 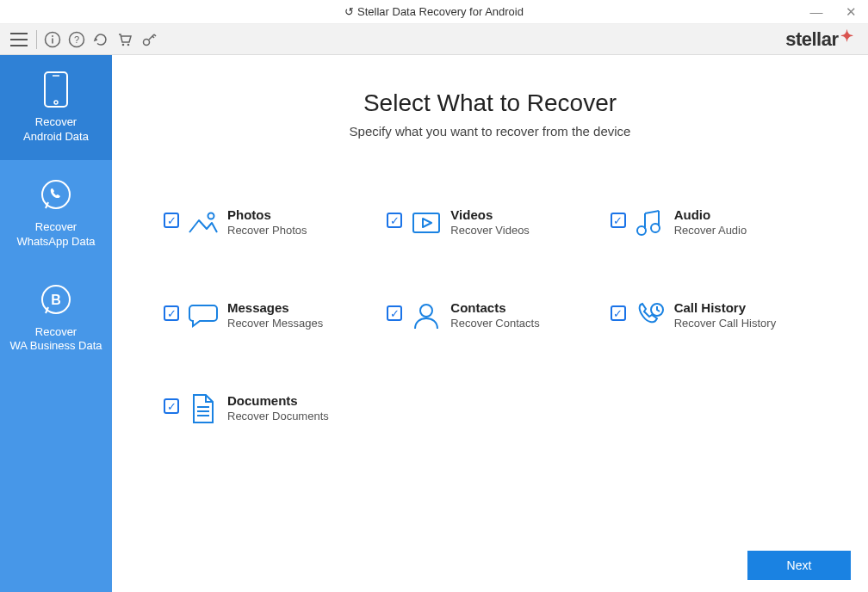 I want to click on item-title: Messages, so click(x=276, y=308).